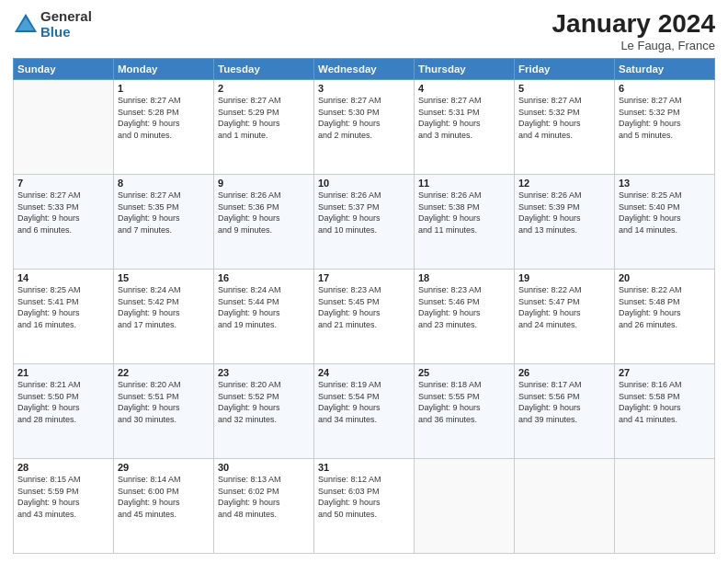  Describe the element at coordinates (564, 419) in the screenshot. I see `cell-content-line: and 39 minutes.` at that location.